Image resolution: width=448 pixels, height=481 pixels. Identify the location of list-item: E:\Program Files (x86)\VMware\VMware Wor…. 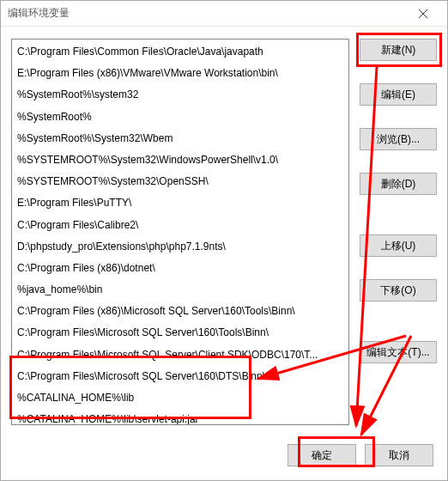
(180, 74).